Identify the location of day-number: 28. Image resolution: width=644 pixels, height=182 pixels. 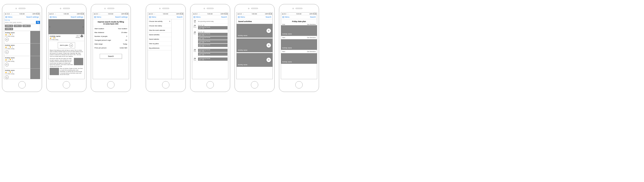
(195, 32).